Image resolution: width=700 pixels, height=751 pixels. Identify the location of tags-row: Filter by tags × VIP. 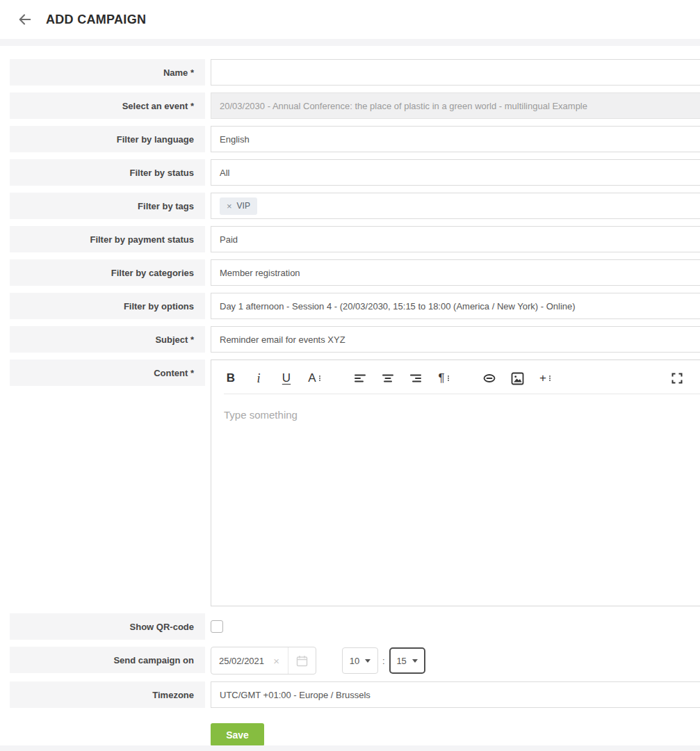
(355, 206).